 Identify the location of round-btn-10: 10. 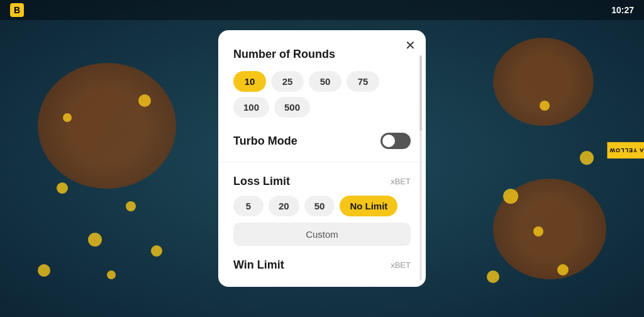
(250, 82).